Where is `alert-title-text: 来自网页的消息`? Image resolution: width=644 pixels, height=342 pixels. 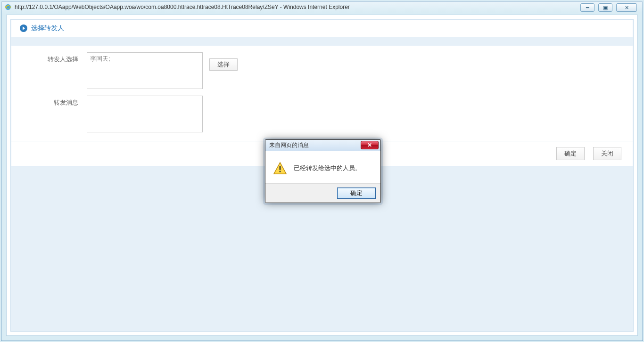
alert-title-text: 来自网页的消息 is located at coordinates (289, 145).